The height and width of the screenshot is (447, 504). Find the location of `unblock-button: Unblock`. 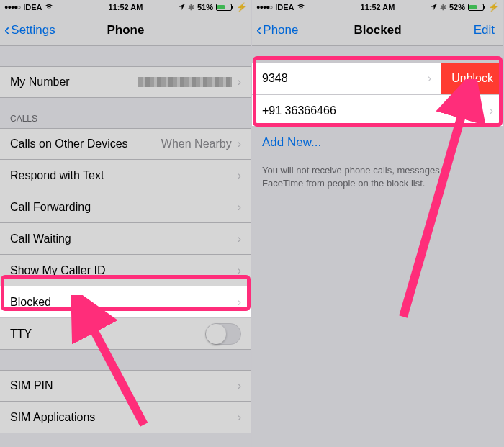

unblock-button: Unblock is located at coordinates (472, 78).